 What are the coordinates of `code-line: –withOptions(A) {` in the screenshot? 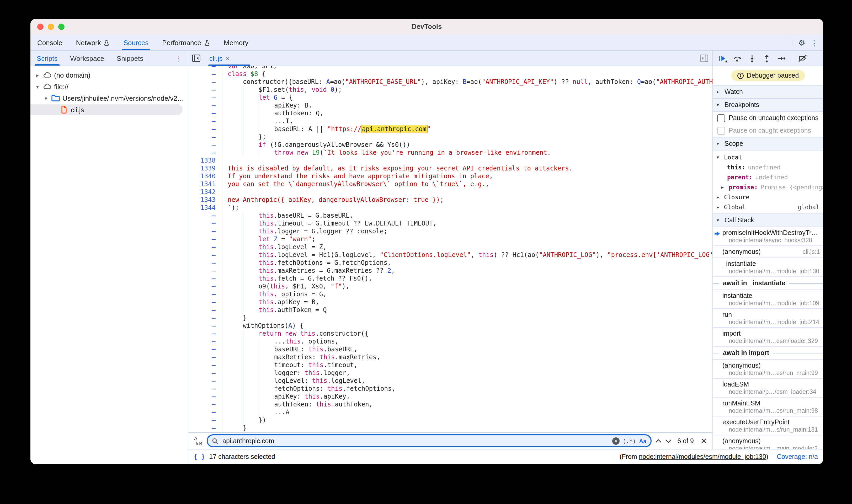 It's located at (450, 326).